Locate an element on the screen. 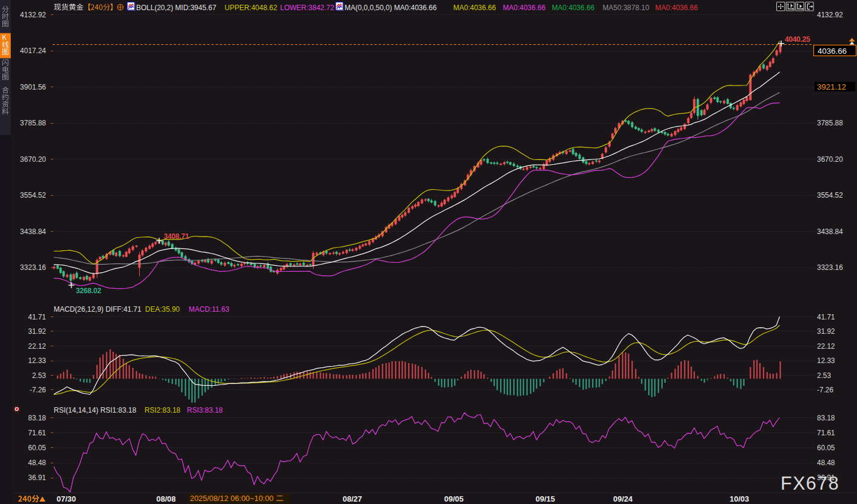 The height and width of the screenshot is (504, 857). svg-text: MA50:3878.10 is located at coordinates (626, 8).